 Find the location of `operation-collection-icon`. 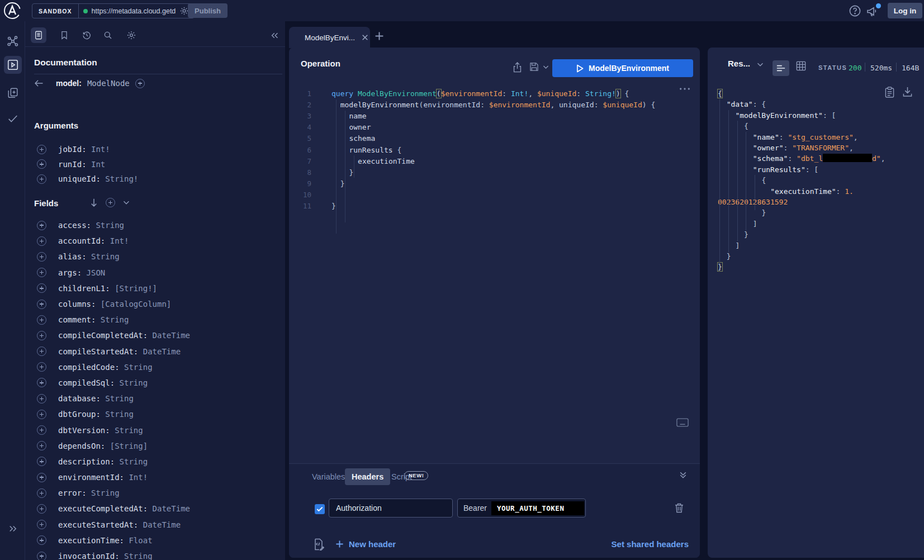

operation-collection-icon is located at coordinates (13, 93).